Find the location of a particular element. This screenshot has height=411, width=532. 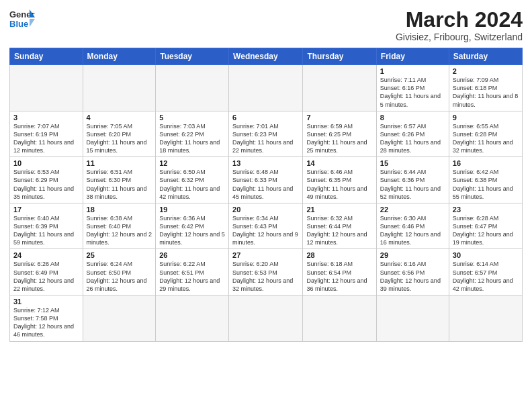

day-number: 8 is located at coordinates (412, 118).